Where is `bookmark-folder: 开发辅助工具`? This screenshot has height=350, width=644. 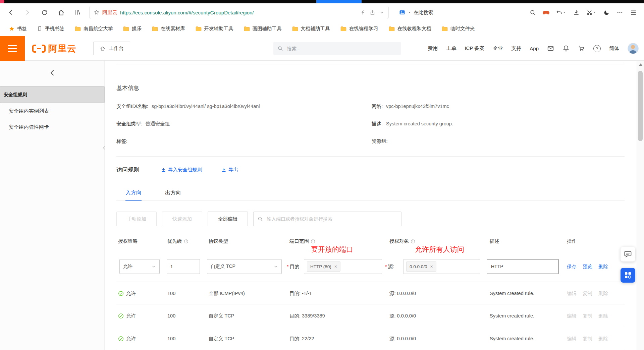
bookmark-folder: 开发辅助工具 is located at coordinates (214, 29).